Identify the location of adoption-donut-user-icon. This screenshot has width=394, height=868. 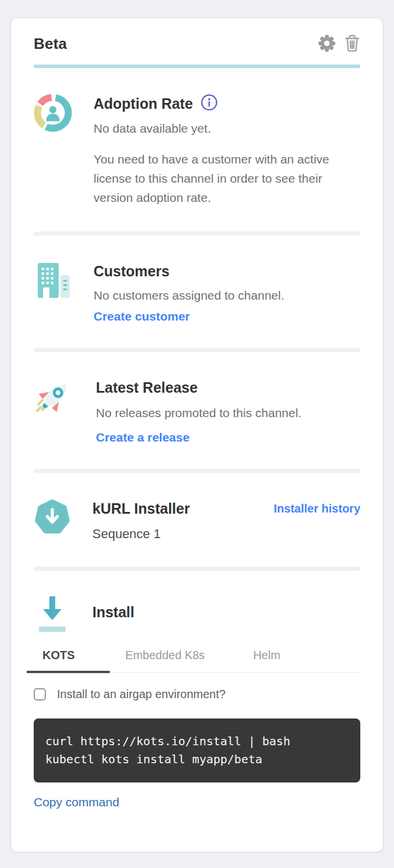
(53, 113).